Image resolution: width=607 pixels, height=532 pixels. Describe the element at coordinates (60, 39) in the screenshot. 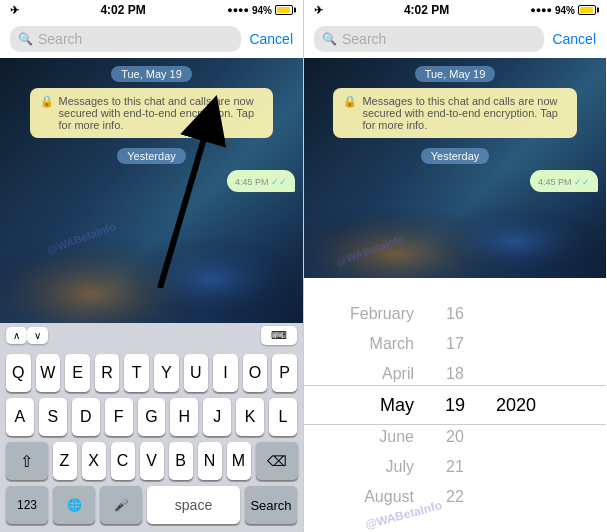

I see `search-placeholder-left: Search` at that location.